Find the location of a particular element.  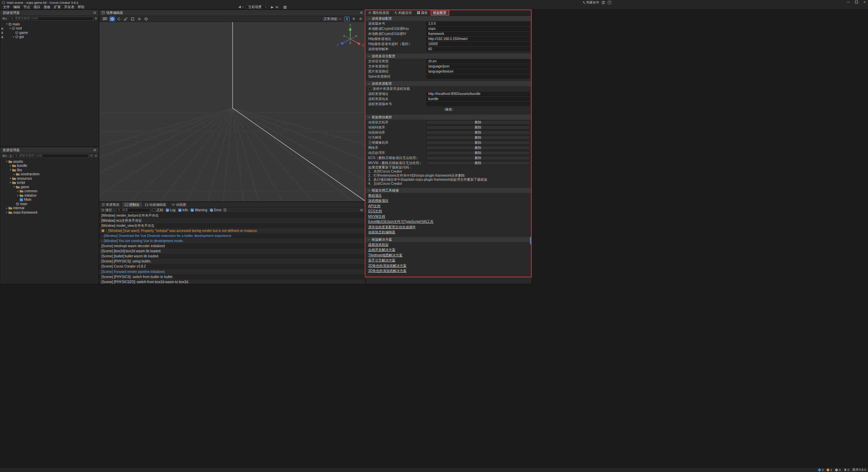

doc-link: Tiledmap地图解决方案 is located at coordinates (385, 255).